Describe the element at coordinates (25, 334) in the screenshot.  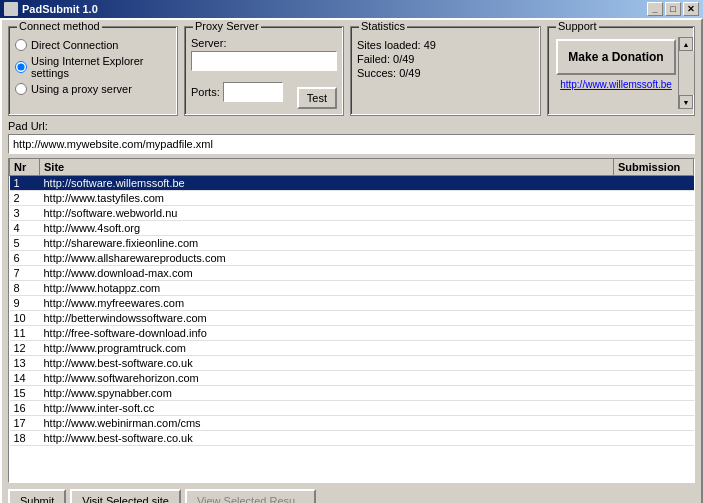
I see `cell-nr: 11` at that location.